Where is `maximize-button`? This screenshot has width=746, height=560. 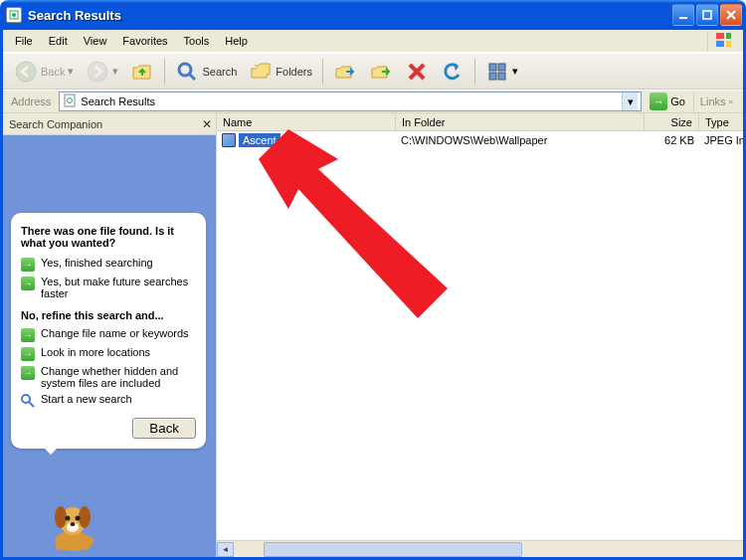 maximize-button is located at coordinates (707, 15).